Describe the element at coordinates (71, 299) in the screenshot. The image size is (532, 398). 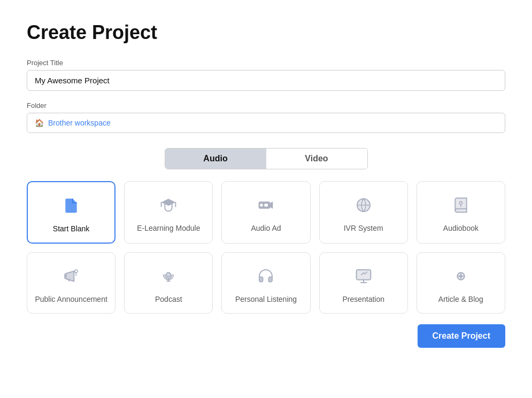
I see `card-public-announcement-label: Public Announcement` at that location.